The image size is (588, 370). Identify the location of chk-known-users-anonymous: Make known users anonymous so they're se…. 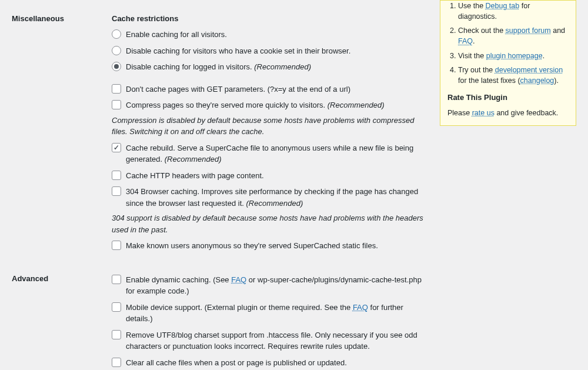
(269, 246).